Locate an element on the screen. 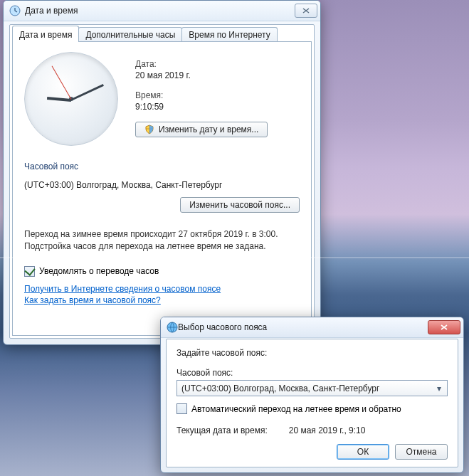  change-timezone-label: Изменить часовой пояс... is located at coordinates (240, 205).